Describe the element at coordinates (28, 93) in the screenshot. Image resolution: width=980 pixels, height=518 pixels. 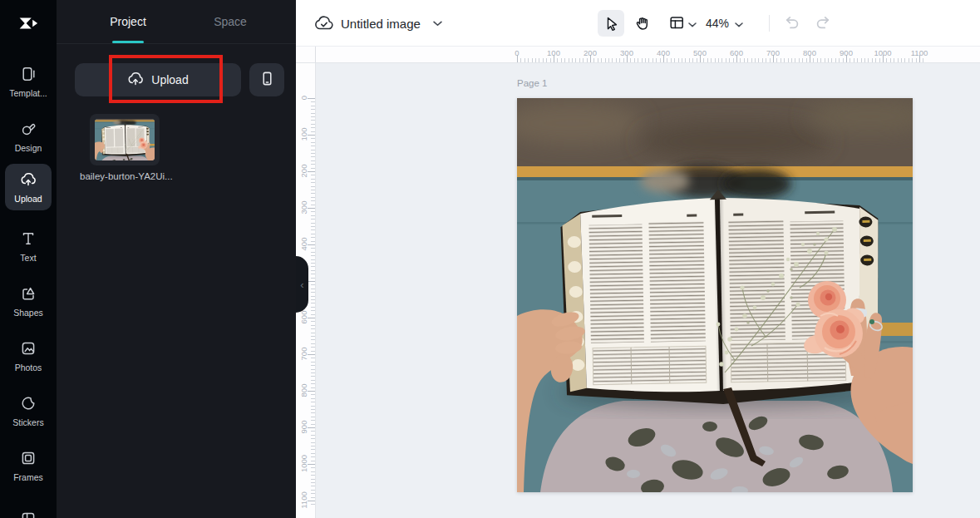
I see `sidebar-item-label: Templat...` at that location.